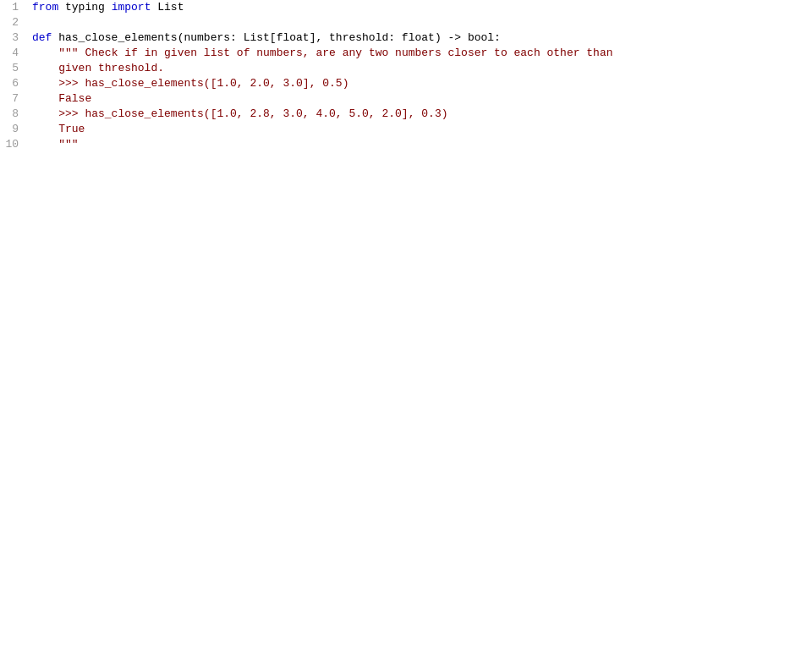 The width and height of the screenshot is (812, 648). I want to click on line-number-2: 2, so click(13, 23).